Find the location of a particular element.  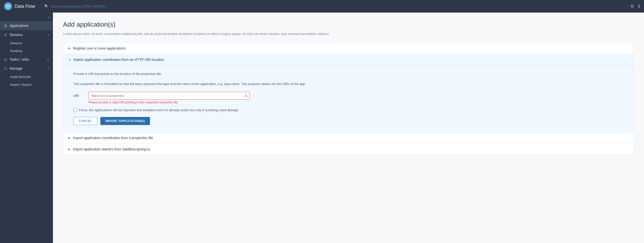

sidebar-item-streams-sub: Streams is located at coordinates (26, 43).